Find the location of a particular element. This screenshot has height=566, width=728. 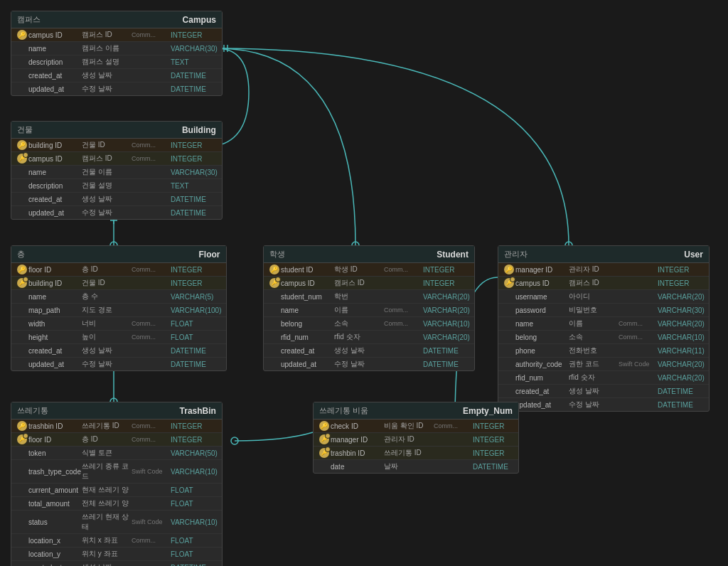

table-title-kr-floor: 층 is located at coordinates (21, 255).